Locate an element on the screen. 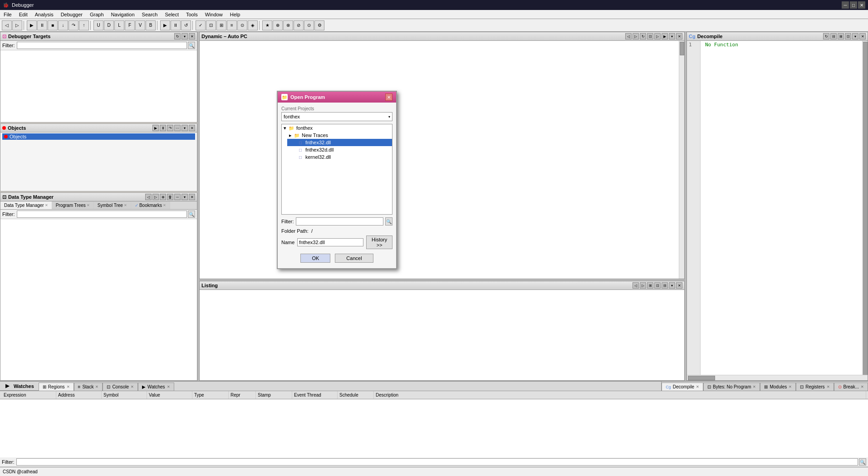  dynamic-nav1: ⊡ is located at coordinates (650, 36).